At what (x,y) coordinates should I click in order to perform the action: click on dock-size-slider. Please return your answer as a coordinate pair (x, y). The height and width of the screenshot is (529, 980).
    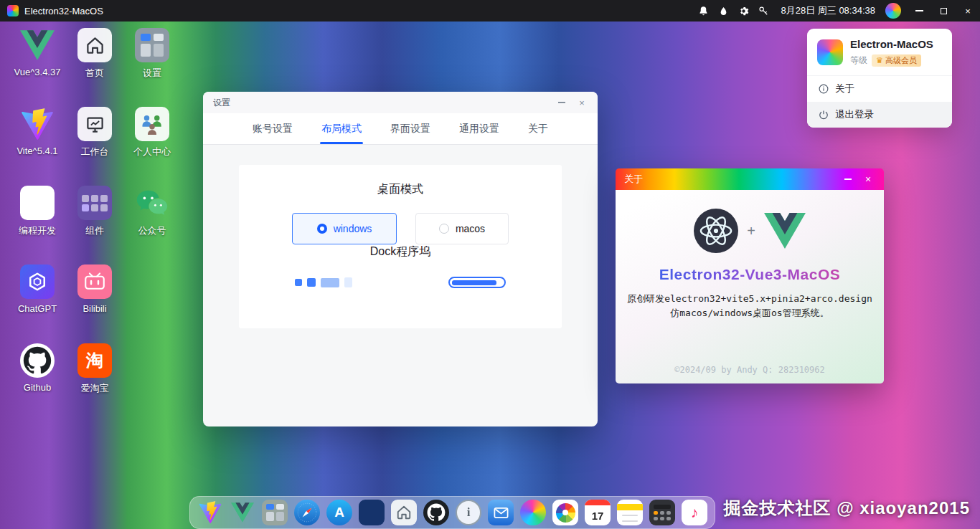
    Looking at the image, I should click on (477, 282).